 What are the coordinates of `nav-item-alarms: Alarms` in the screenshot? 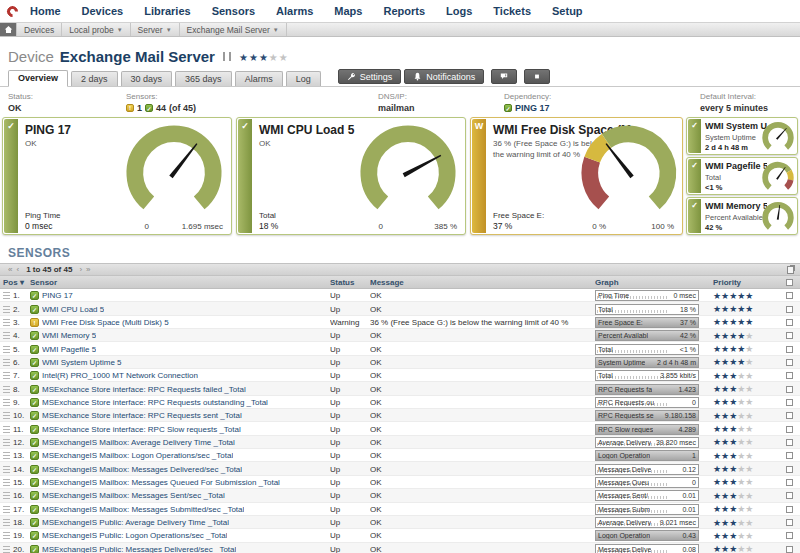 It's located at (294, 11).